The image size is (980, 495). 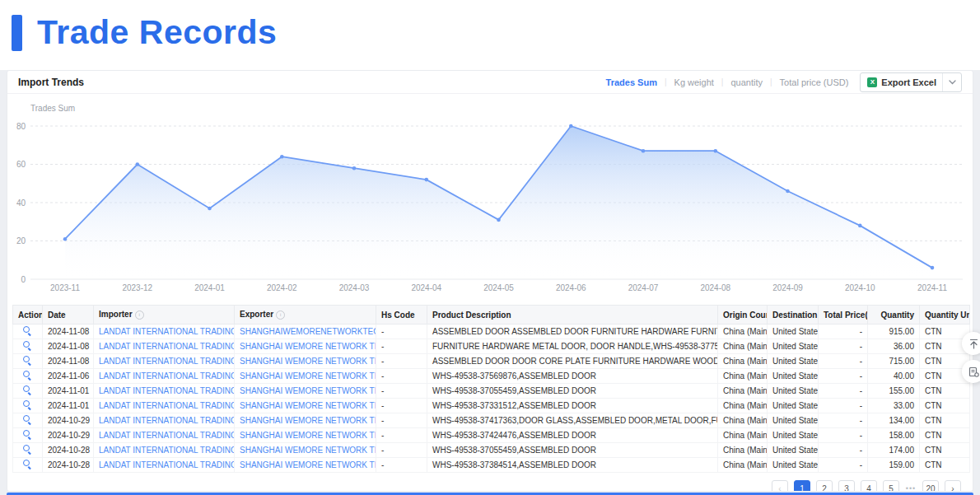 I want to click on cell-date: 2024-10-29, so click(x=68, y=421).